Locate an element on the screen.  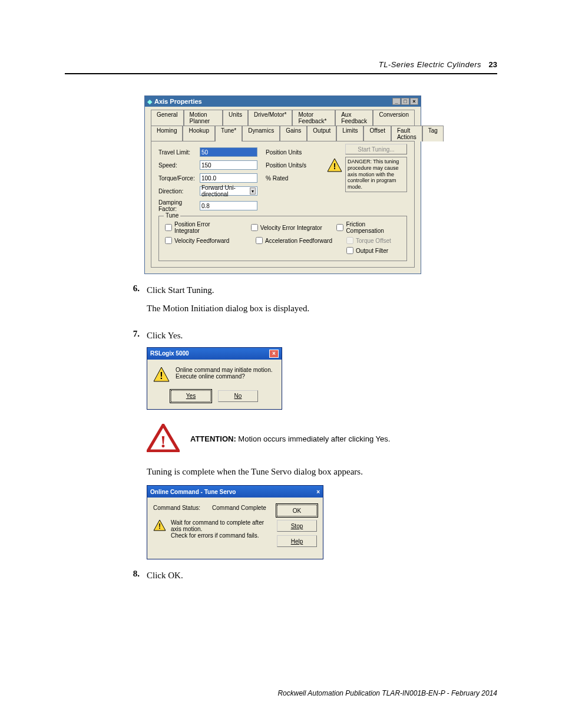
axis-title: Axis Properties is located at coordinates (178, 101).